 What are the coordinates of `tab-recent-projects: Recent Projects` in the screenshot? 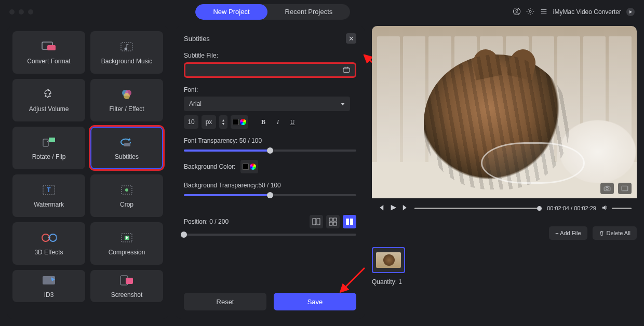 It's located at (309, 12).